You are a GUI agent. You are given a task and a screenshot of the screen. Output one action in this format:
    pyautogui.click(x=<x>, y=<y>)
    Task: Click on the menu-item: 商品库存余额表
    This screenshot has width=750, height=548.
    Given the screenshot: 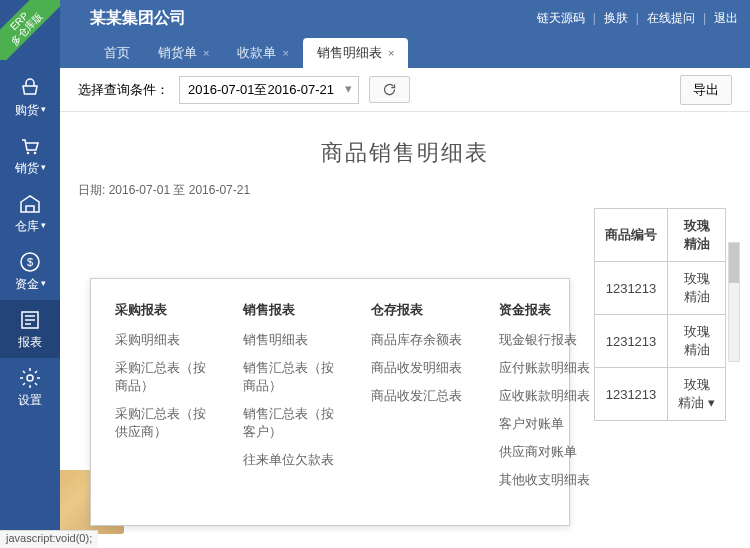 What is the action you would take?
    pyautogui.click(x=421, y=340)
    